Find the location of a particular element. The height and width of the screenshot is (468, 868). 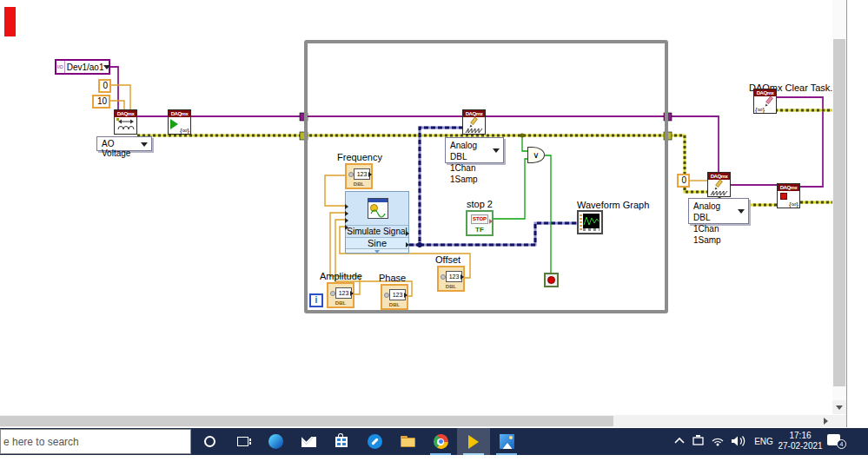

file-explorer-button is located at coordinates (407, 441).